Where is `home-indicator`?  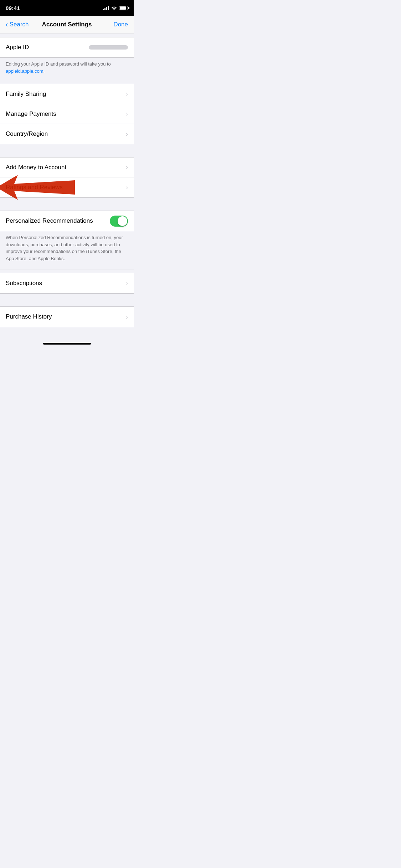
home-indicator is located at coordinates (67, 343).